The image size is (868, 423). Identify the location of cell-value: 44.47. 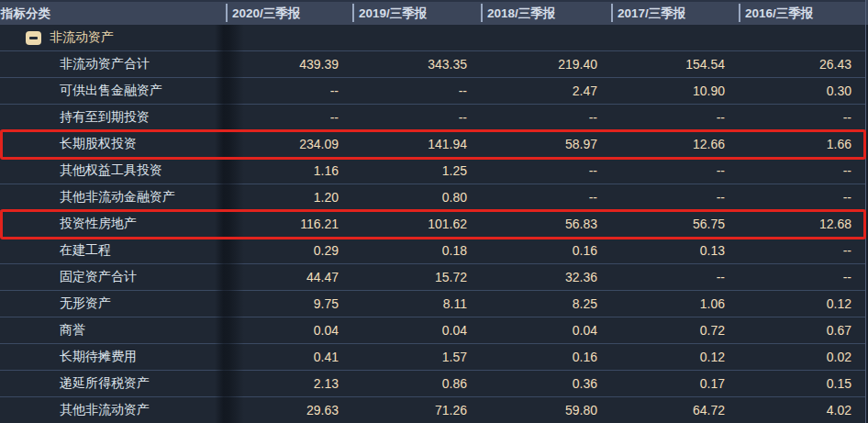
(289, 277).